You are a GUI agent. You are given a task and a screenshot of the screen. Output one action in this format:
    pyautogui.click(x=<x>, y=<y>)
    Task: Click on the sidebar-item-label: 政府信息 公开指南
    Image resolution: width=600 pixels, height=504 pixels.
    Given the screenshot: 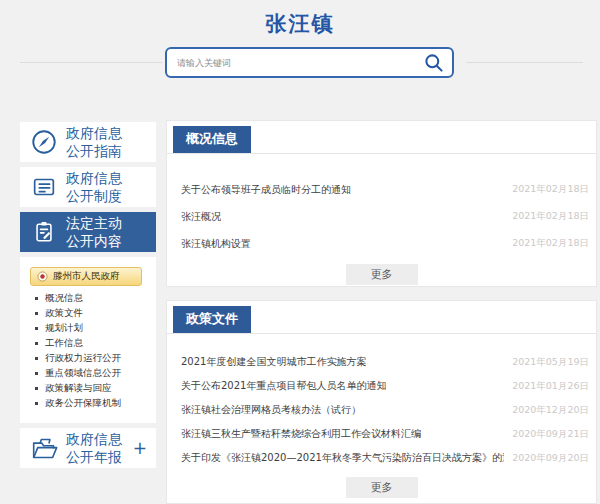 What is the action you would take?
    pyautogui.click(x=94, y=142)
    